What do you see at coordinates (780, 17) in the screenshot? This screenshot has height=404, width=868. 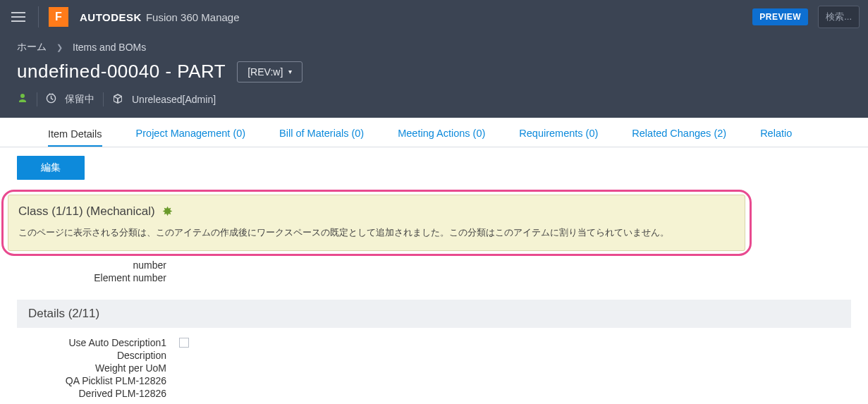 I see `preview-badge: PREVIEW` at bounding box center [780, 17].